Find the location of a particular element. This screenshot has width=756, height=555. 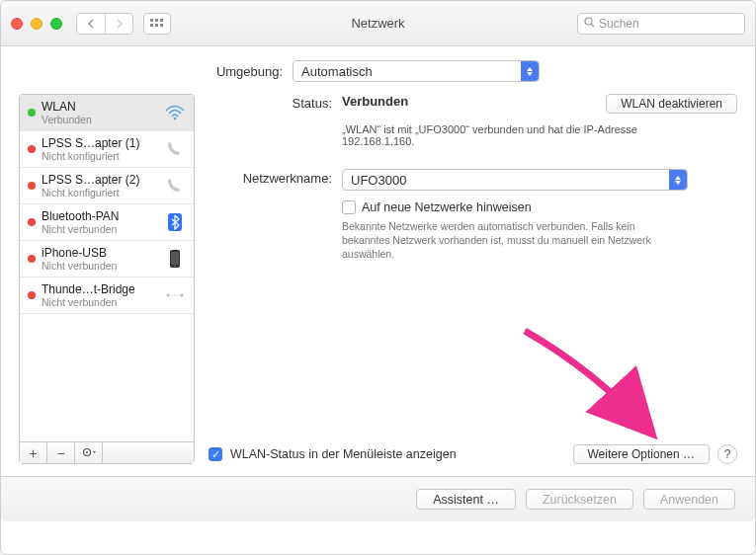

sidebar-item-wlan: WLAN Verbunden is located at coordinates (107, 113).